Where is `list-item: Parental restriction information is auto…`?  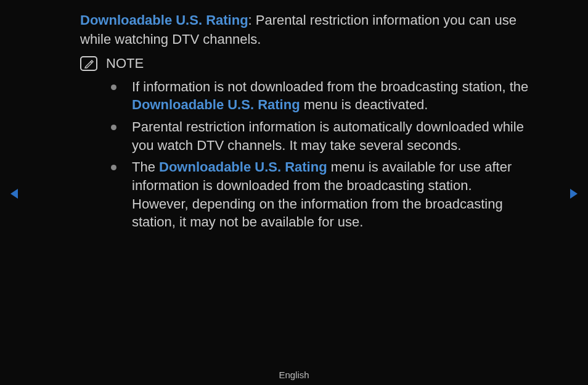
list-item: Parental restriction information is auto… is located at coordinates (321, 136).